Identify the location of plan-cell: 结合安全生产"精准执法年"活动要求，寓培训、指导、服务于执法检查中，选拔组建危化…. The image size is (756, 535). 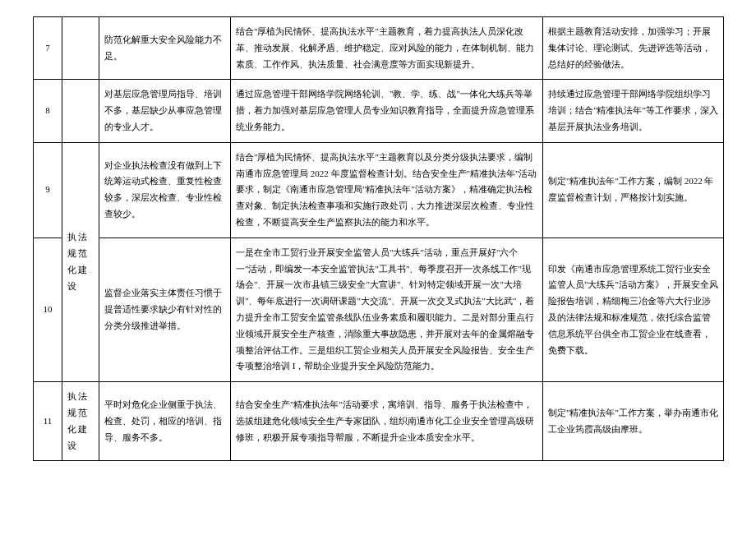
(387, 422).